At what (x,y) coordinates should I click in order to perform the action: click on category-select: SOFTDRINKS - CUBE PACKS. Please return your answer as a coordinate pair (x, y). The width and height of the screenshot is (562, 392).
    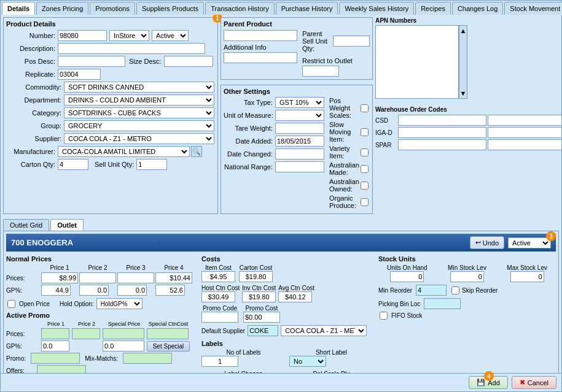
    Looking at the image, I should click on (139, 113).